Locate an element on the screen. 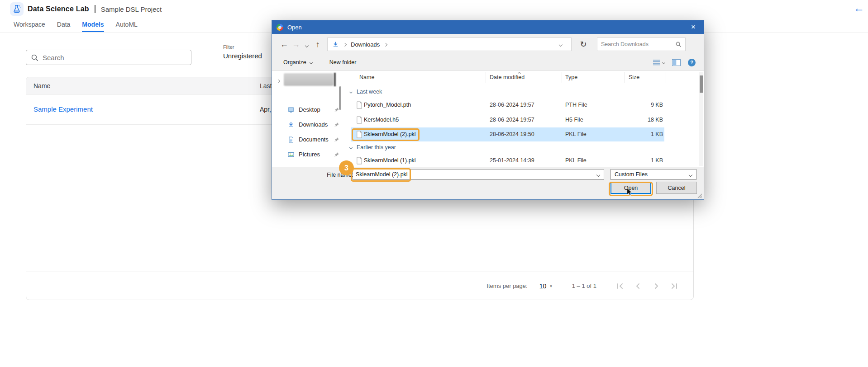 The width and height of the screenshot is (868, 367). dialog-title: Open is located at coordinates (295, 27).